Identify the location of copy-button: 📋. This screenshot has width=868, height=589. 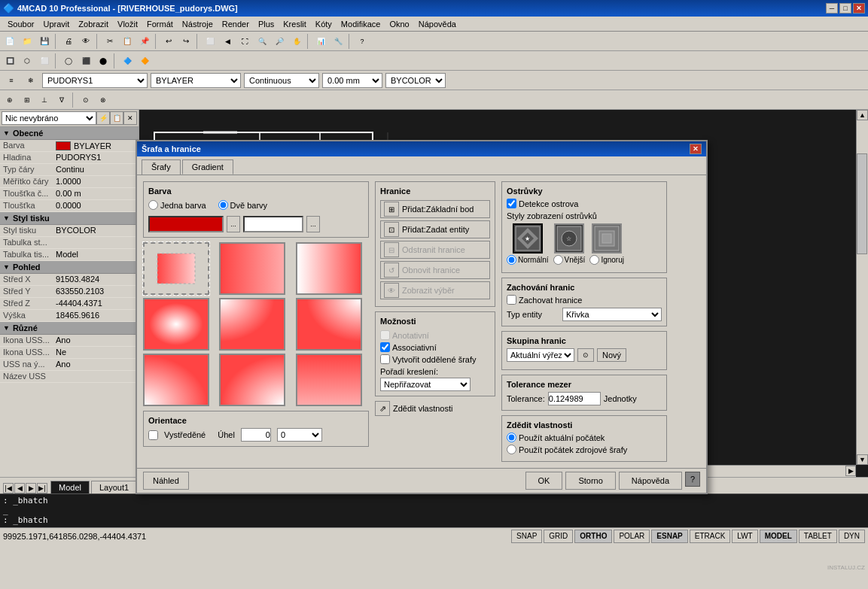
(127, 41).